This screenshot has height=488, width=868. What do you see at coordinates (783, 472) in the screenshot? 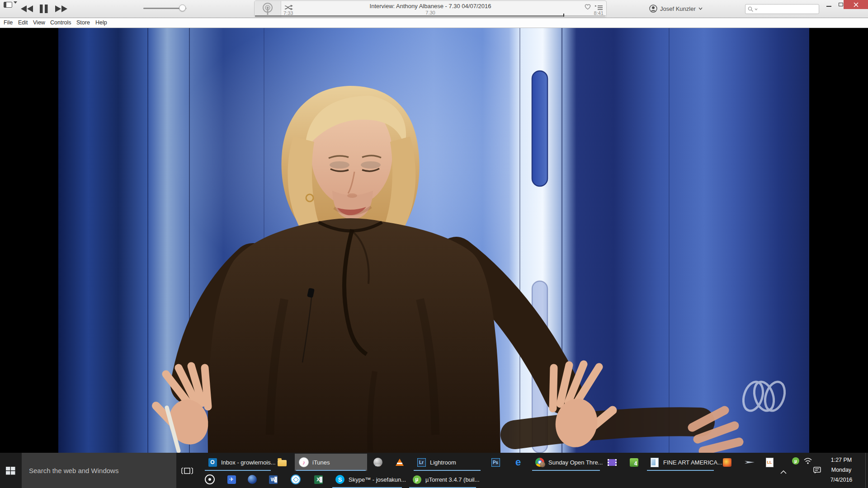
I see `chevron-up-icon` at bounding box center [783, 472].